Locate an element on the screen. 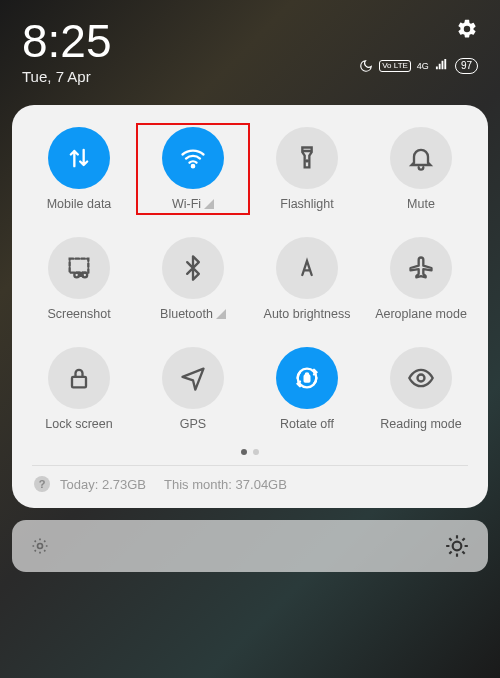 This screenshot has width=500, height=678. clock-time: 8:25 is located at coordinates (67, 41).